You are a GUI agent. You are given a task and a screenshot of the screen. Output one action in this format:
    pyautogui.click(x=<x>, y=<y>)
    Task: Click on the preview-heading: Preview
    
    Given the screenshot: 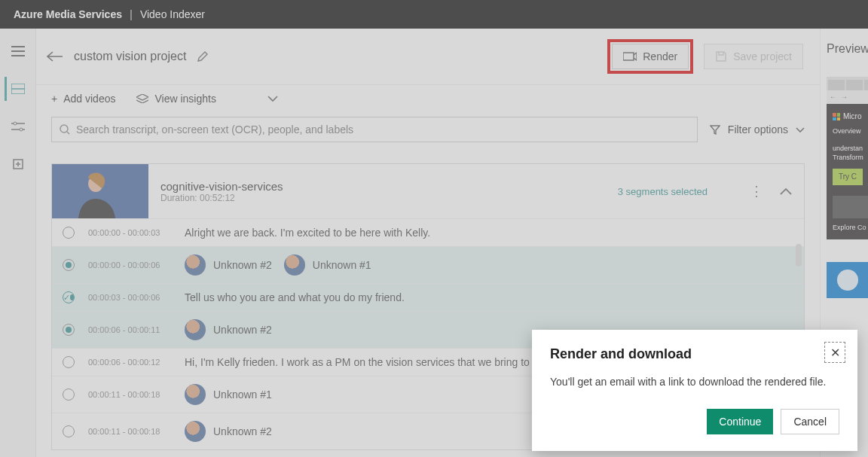 What is the action you would take?
    pyautogui.click(x=847, y=49)
    